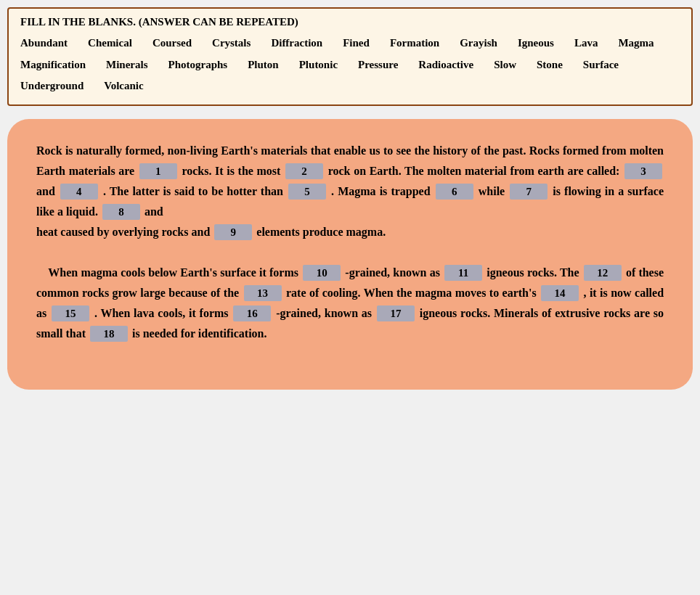 The width and height of the screenshot is (700, 595). What do you see at coordinates (252, 313) in the screenshot?
I see `blank-16: 16` at bounding box center [252, 313].